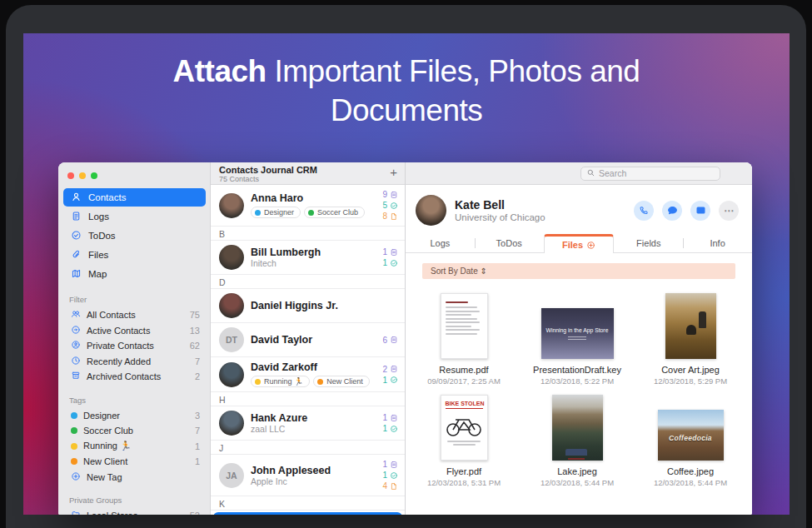 Image resolution: width=812 pixels, height=528 pixels. I want to click on group-item: Local Stores52, so click(134, 511).